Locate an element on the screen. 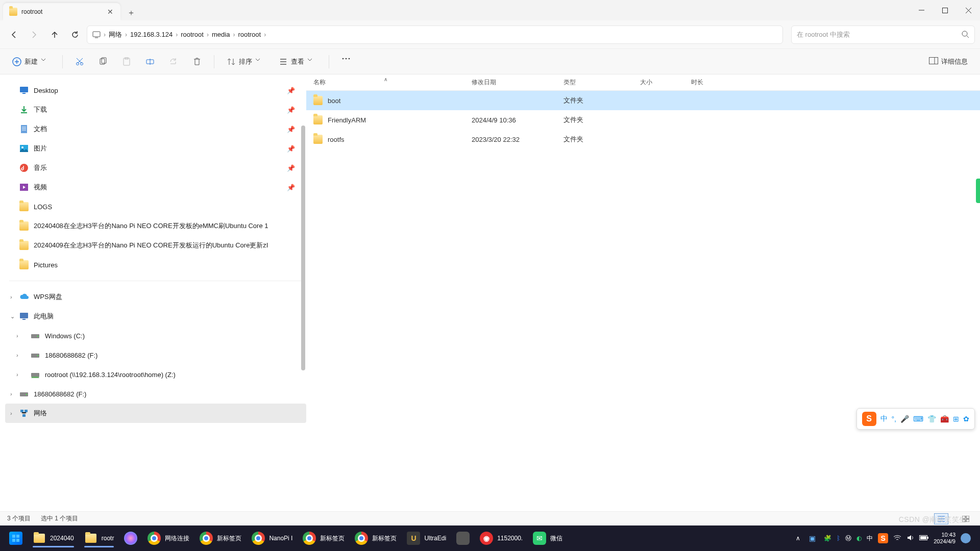  sidebar-tree-item: ⌄此电脑 is located at coordinates (156, 316).